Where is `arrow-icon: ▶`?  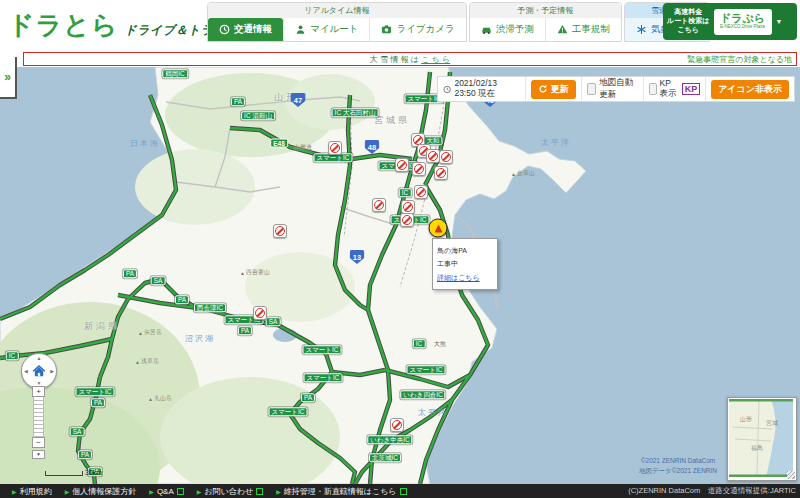 arrow-icon: ▶ is located at coordinates (14, 492).